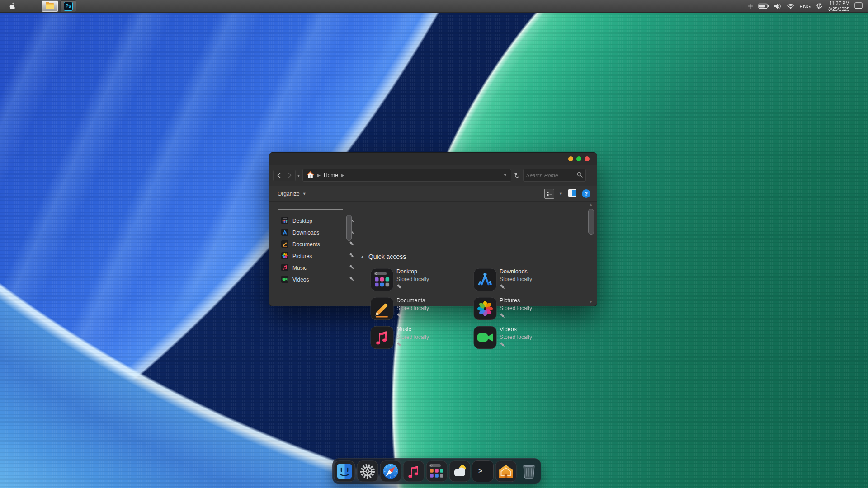  What do you see at coordinates (12, 6) in the screenshot?
I see `apple-menu-icon` at bounding box center [12, 6].